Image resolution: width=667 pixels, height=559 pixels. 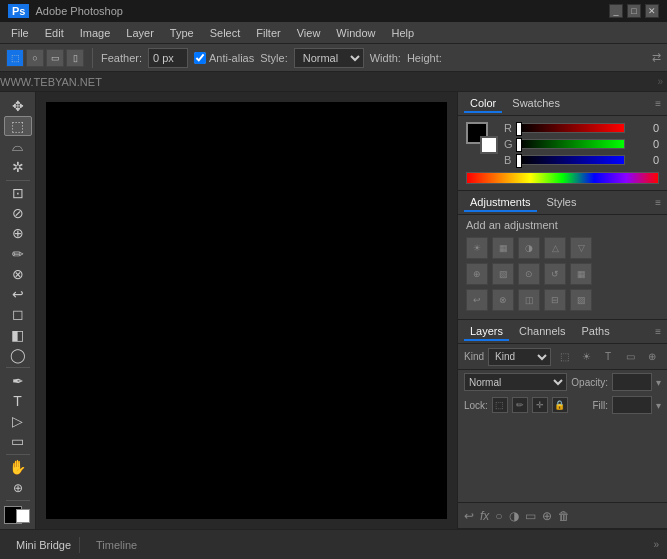 What do you see at coordinates (516, 382) in the screenshot?
I see `blend-mode-select: Normal` at bounding box center [516, 382].